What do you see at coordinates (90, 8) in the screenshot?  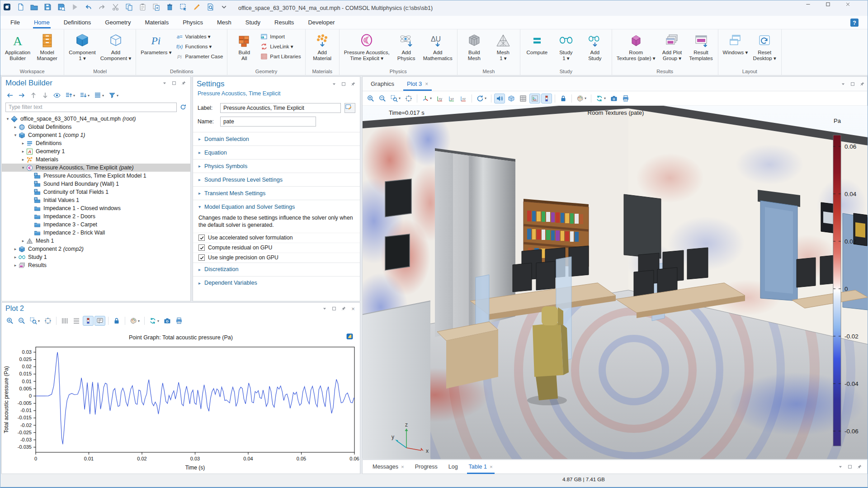 I see `undo-button` at bounding box center [90, 8].